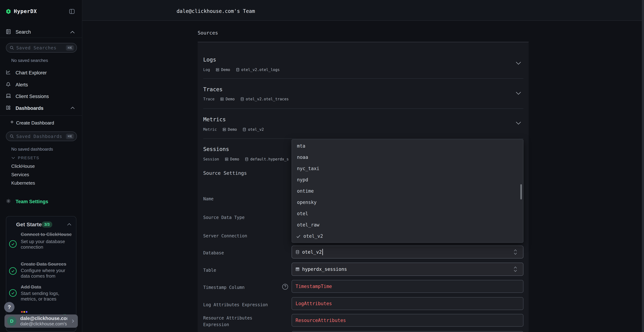  What do you see at coordinates (408, 269) in the screenshot?
I see `table-select: hyperdx_sessions` at bounding box center [408, 269].